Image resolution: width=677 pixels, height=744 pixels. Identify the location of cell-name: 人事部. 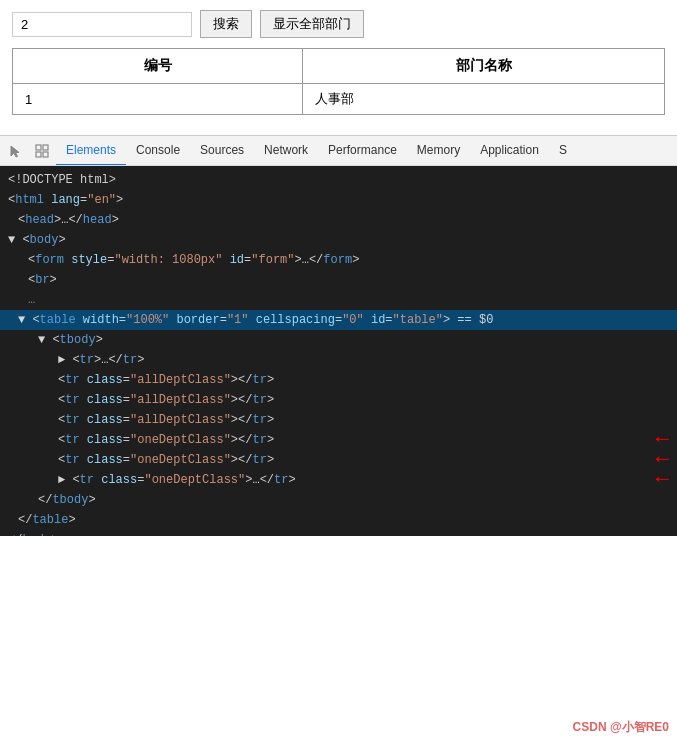
(484, 100).